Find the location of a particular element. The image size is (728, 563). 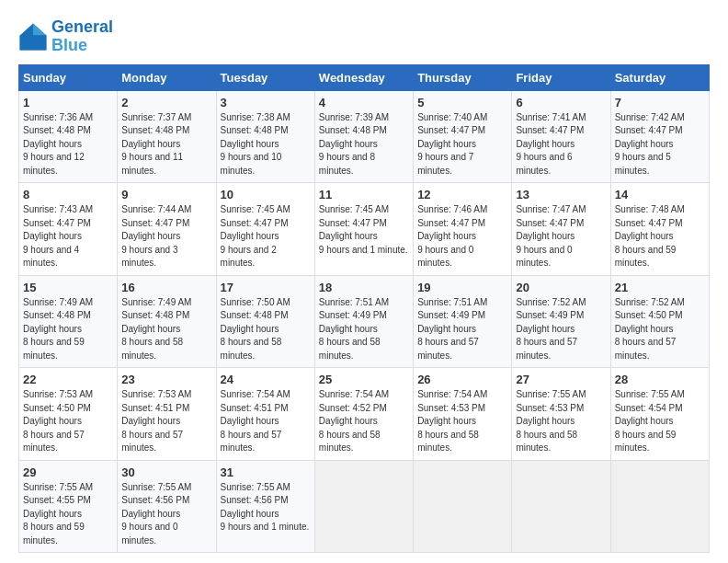

day-number: 5 is located at coordinates (462, 103).